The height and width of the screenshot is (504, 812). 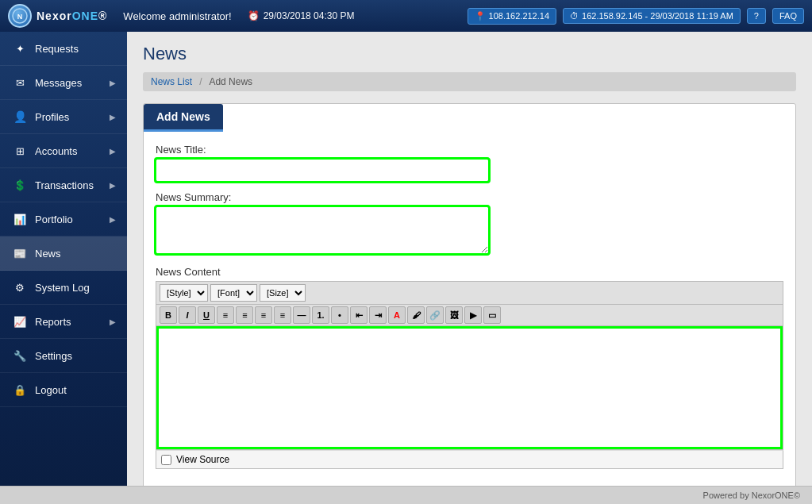 I want to click on editor-font-select: [Font], so click(x=233, y=293).